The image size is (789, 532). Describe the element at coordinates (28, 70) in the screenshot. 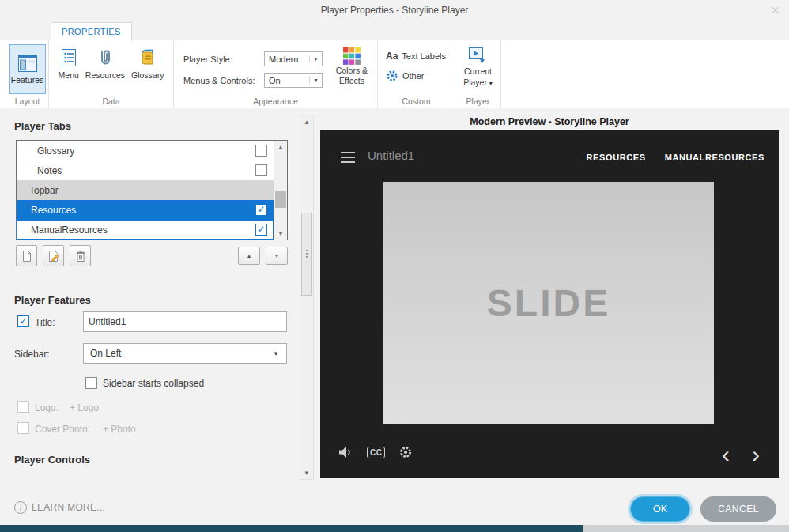

I see `features-button: Features` at that location.